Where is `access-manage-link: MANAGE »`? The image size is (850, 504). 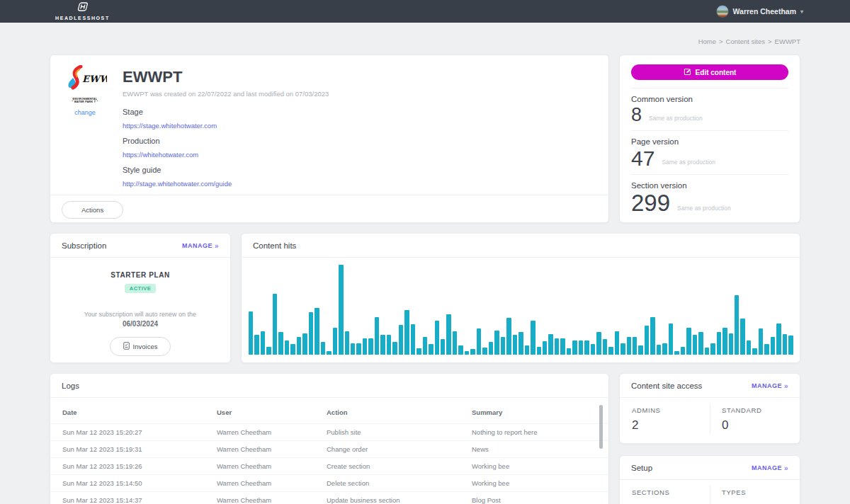 access-manage-link: MANAGE » is located at coordinates (770, 386).